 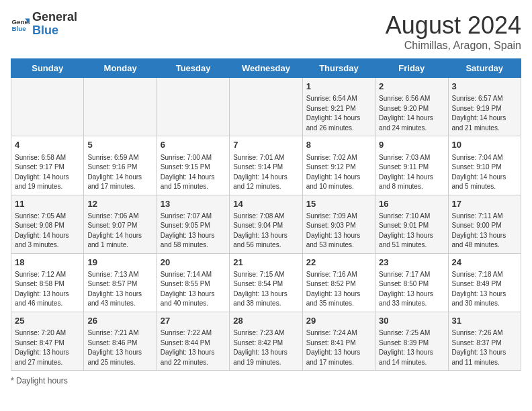 I want to click on calendar-cell: 20Sunrise: 7:14 AM Sunset: 8:55 PM Dayli…, so click(x=193, y=282).